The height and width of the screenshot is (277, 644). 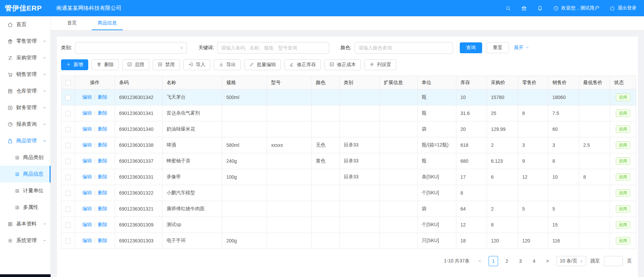 I want to click on delete-button: 删除, so click(x=105, y=65).